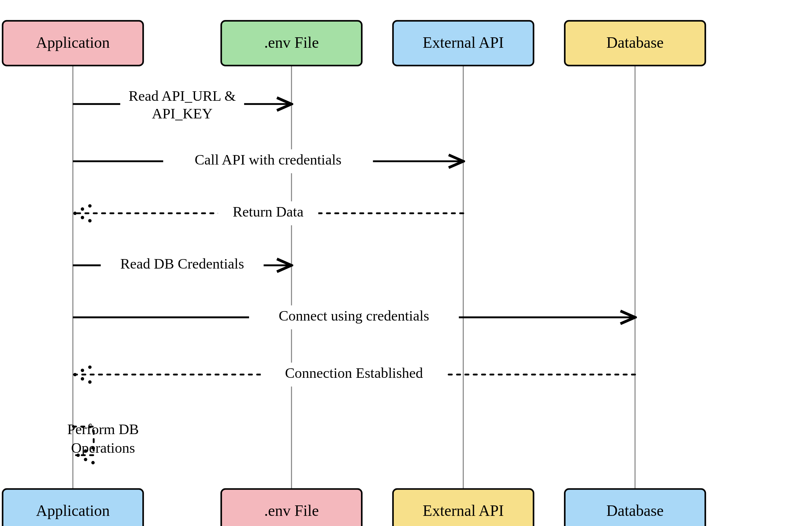  I want to click on message-4-label: Connect using credentials, so click(354, 316).